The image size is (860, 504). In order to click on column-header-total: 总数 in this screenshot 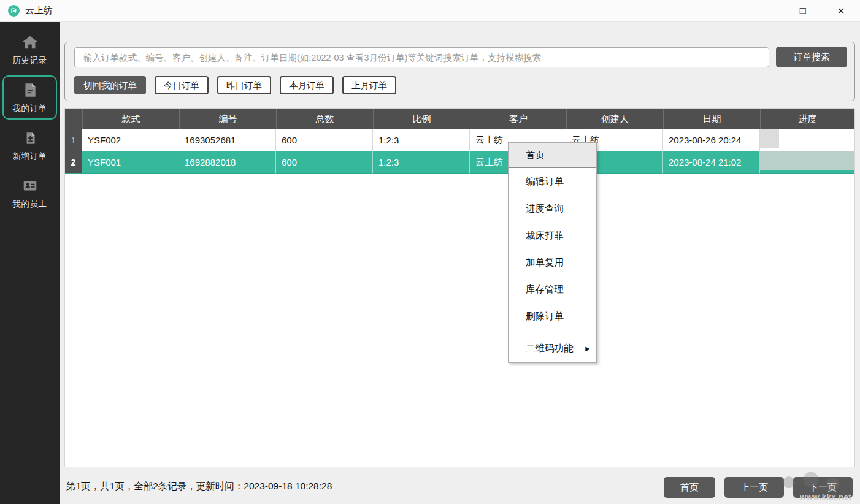, I will do `click(324, 119)`.